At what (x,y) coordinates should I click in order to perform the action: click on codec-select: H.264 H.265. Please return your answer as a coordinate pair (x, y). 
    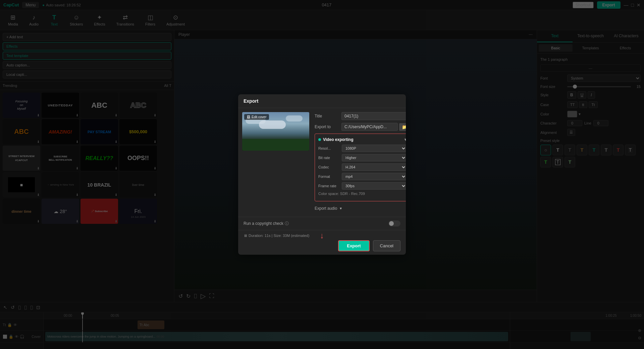
    Looking at the image, I should click on (374, 167).